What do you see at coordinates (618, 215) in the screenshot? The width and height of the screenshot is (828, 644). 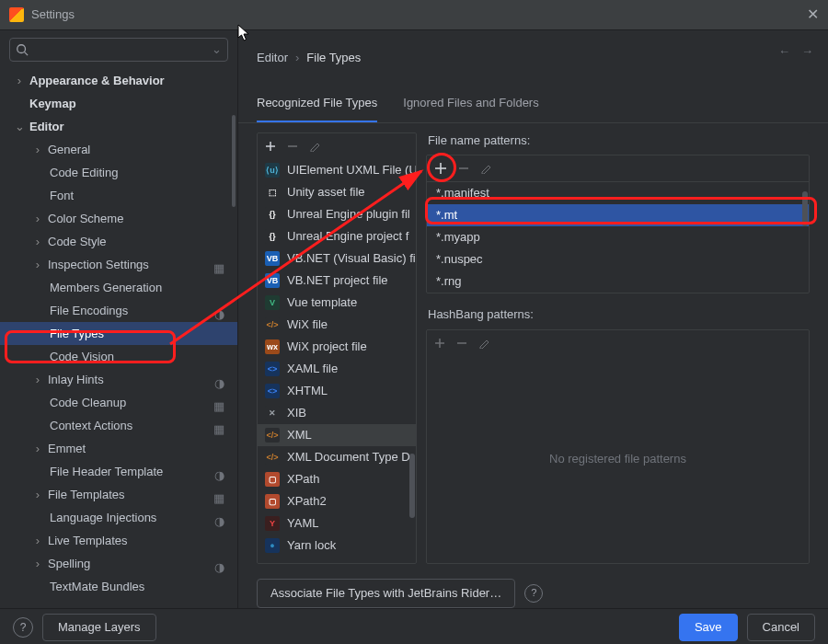 I see `pattern-row: *.mt` at bounding box center [618, 215].